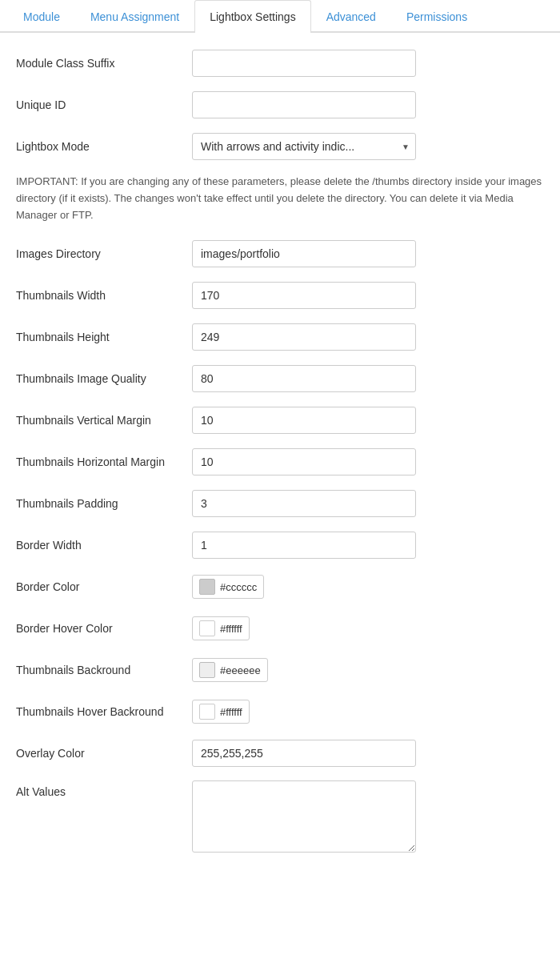 The height and width of the screenshot is (971, 560). What do you see at coordinates (437, 16) in the screenshot?
I see `tab-permissions: Permissions` at bounding box center [437, 16].